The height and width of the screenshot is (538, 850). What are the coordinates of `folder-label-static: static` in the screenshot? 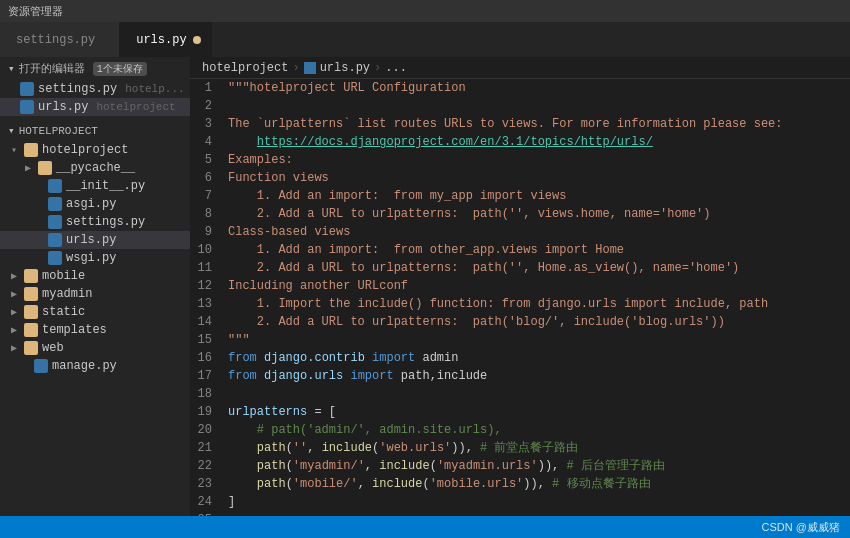 It's located at (64, 312).